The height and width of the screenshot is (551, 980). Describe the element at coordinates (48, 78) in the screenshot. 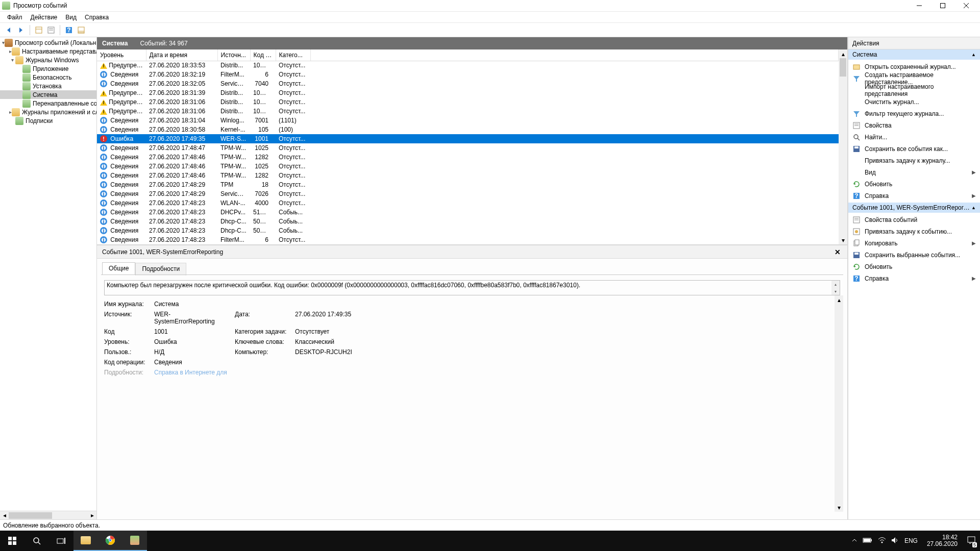

I see `tree-log-Безопасность: Безопасность` at that location.